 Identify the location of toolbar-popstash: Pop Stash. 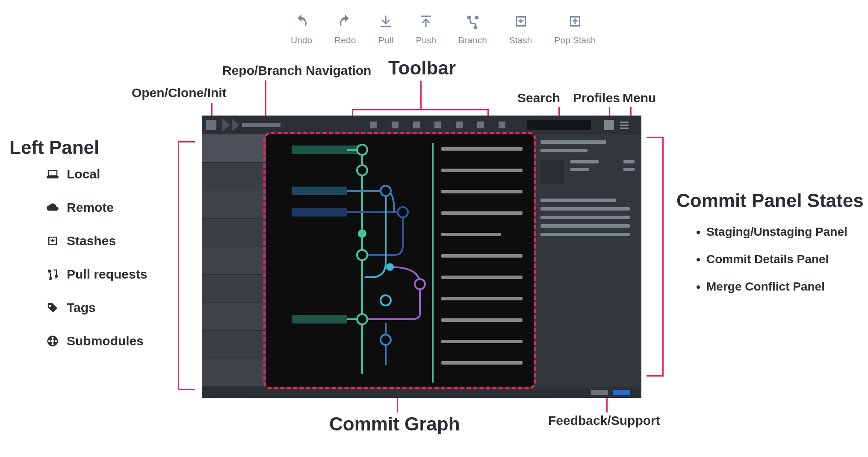
(576, 30).